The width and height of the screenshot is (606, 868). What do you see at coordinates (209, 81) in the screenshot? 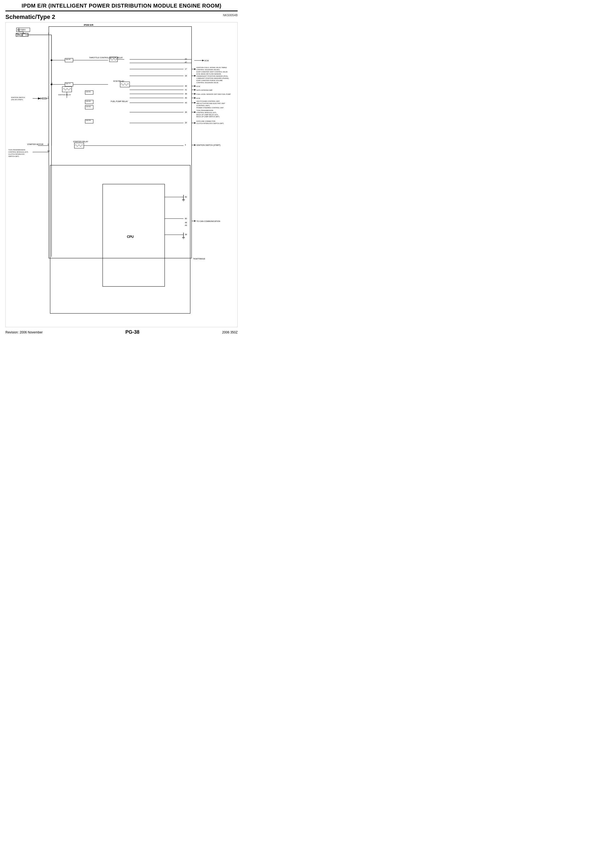
I see `svg-text: EVAP CANISTER PURGE VOLUME` at bounding box center [209, 81].